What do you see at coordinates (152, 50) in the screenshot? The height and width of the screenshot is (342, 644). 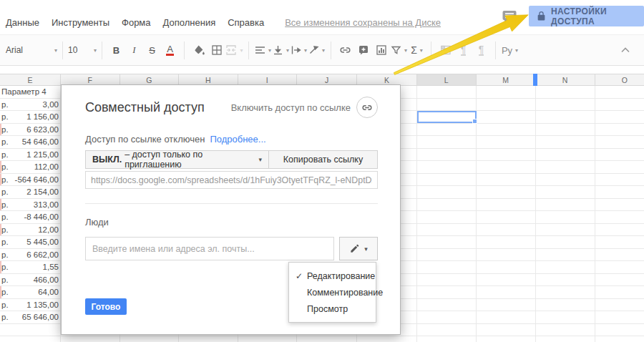 I see `strikethrough-button: S` at bounding box center [152, 50].